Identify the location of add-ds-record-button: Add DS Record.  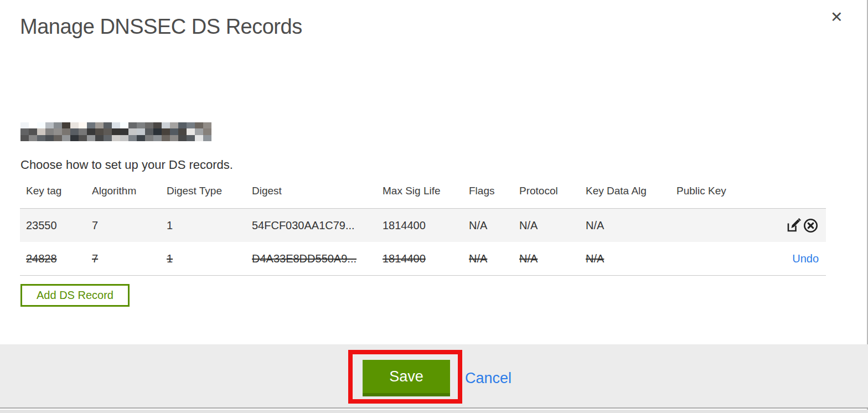
(75, 296).